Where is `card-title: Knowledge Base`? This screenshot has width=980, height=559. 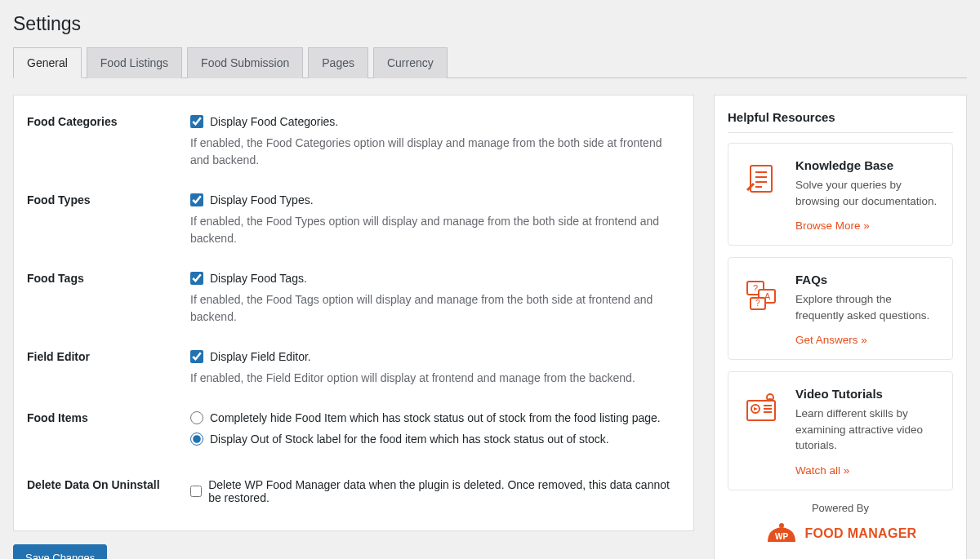 card-title: Knowledge Base is located at coordinates (868, 165).